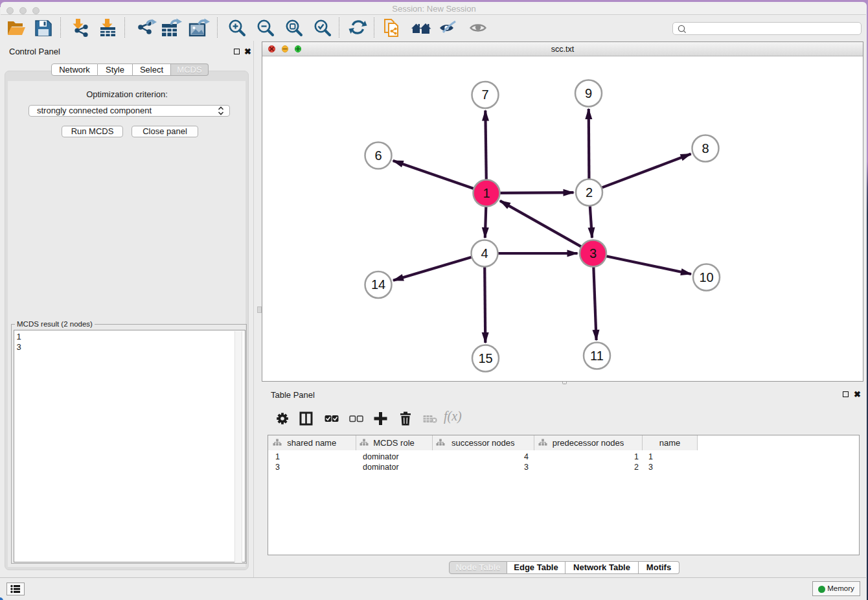  Describe the element at coordinates (485, 253) in the screenshot. I see `svg-text: 4` at that location.